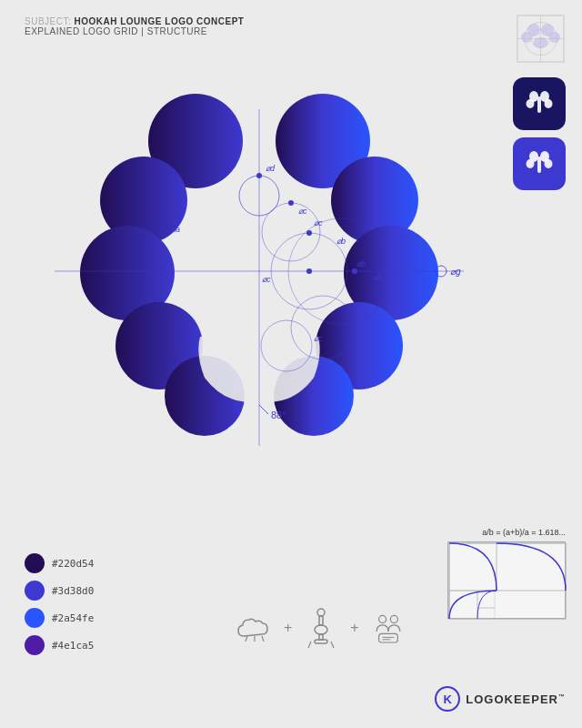 The image size is (582, 728). I want to click on color-label-1: #220d54, so click(73, 564).